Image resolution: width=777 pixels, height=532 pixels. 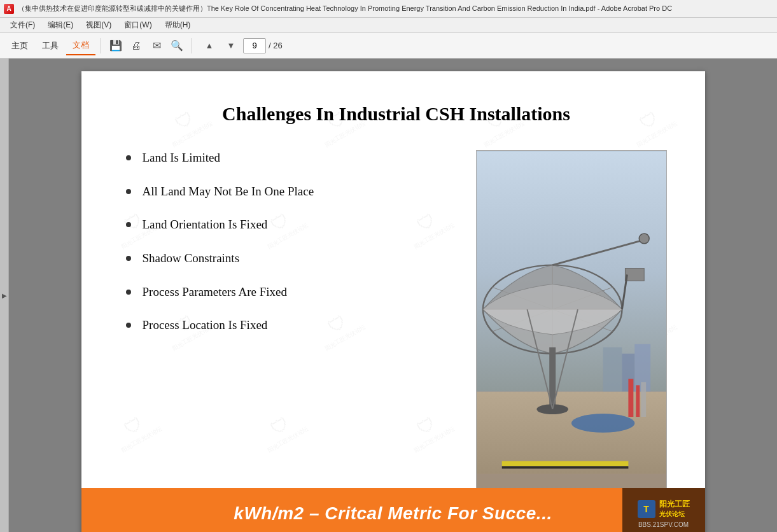 What do you see at coordinates (205, 326) in the screenshot?
I see `bullet-text-6: Process Location Is Fixed` at bounding box center [205, 326].